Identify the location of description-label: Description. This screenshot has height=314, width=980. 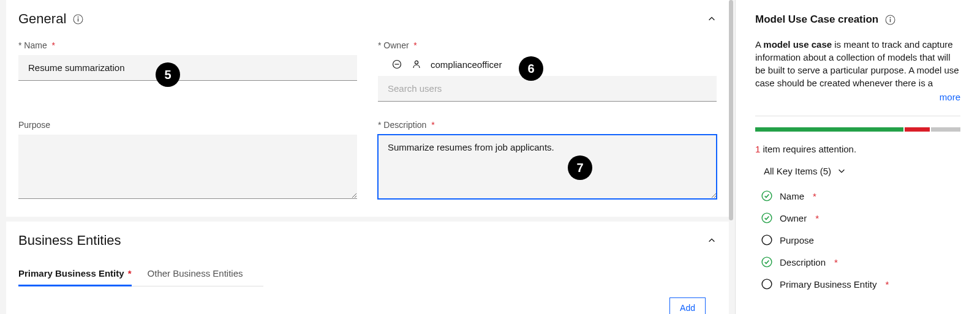
(548, 125).